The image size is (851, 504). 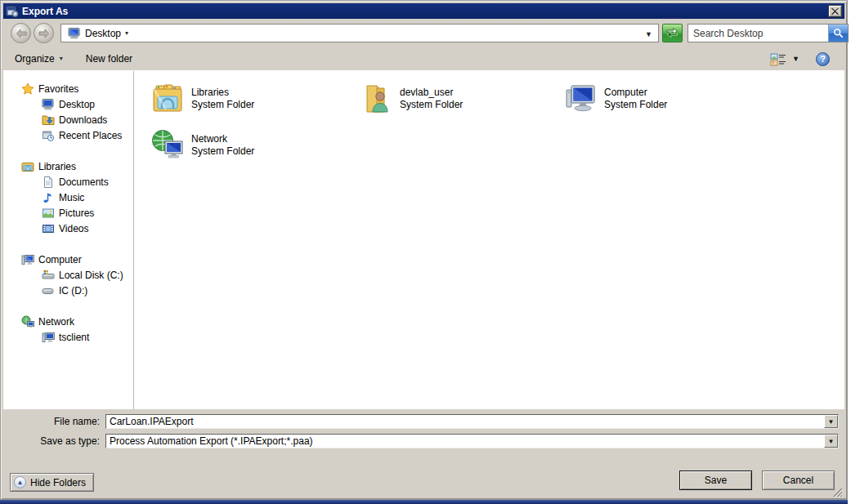 What do you see at coordinates (795, 59) in the screenshot?
I see `toolbar-right: ▼ ?` at bounding box center [795, 59].